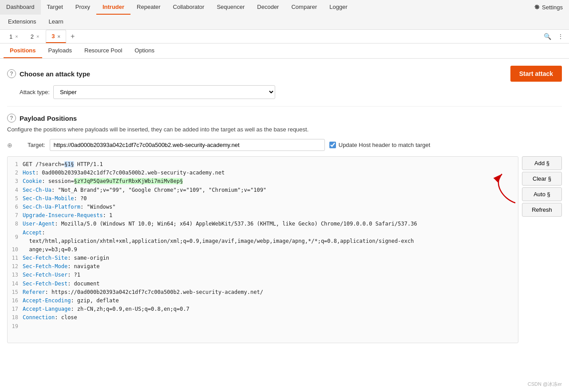 Image resolution: width=569 pixels, height=392 pixels. Describe the element at coordinates (103, 51) in the screenshot. I see `sub-tab-resource-pool: Resource Pool` at that location.